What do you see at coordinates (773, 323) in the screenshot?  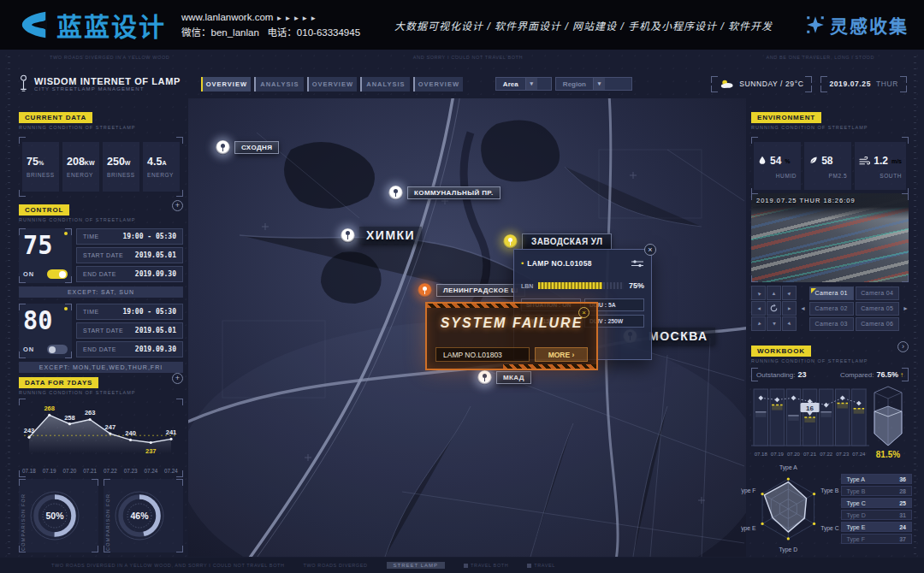 I see `pan-down-icon: ▲` at bounding box center [773, 323].